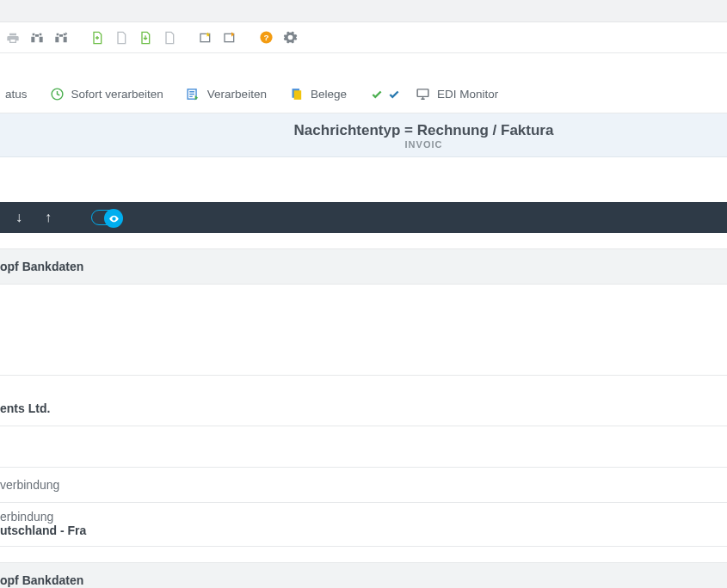 This screenshot has width=727, height=588. What do you see at coordinates (145, 38) in the screenshot?
I see `doc-down-icon` at bounding box center [145, 38].